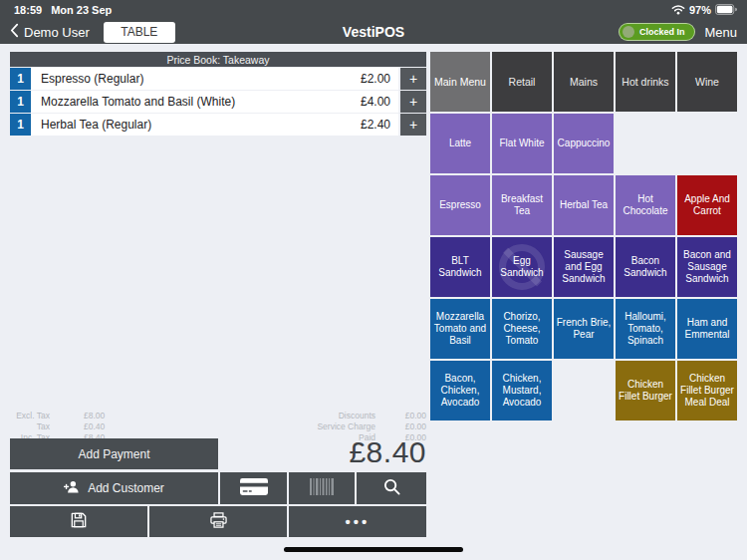 Image resolution: width=747 pixels, height=560 pixels. I want to click on tile-flat-white: Flat White, so click(522, 143).